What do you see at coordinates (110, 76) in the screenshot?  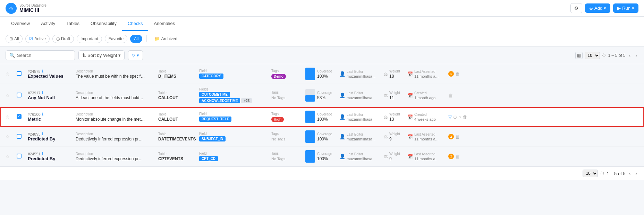 I see `desc-value: The value must be within the specified l…` at bounding box center [110, 76].